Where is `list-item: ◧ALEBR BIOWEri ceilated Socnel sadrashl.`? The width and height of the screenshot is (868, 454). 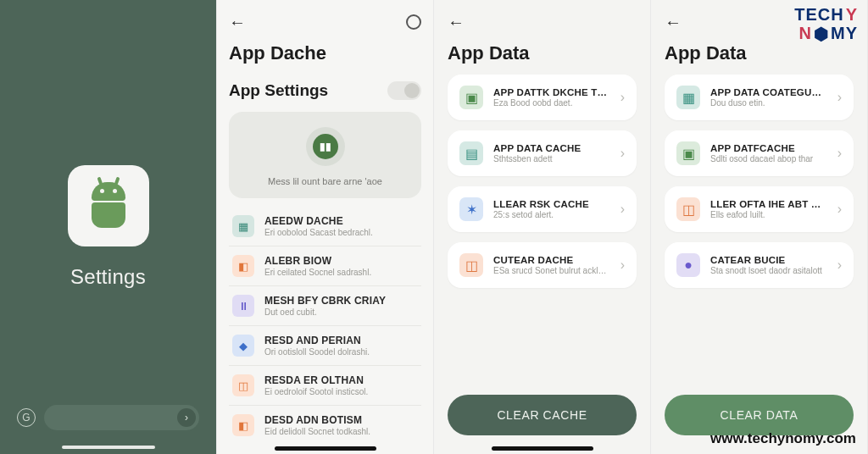
list-item: ◧ALEBR BIOWEri ceilated Socnel sadrashl. is located at coordinates (326, 266).